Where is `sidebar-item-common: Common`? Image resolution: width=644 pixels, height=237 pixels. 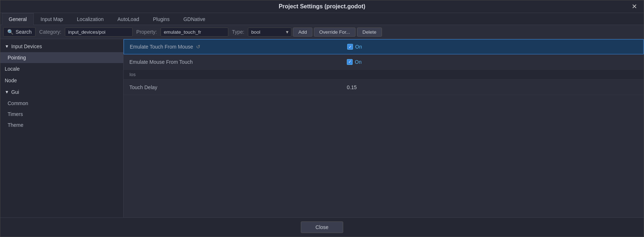
sidebar-item-common: Common is located at coordinates (62, 103).